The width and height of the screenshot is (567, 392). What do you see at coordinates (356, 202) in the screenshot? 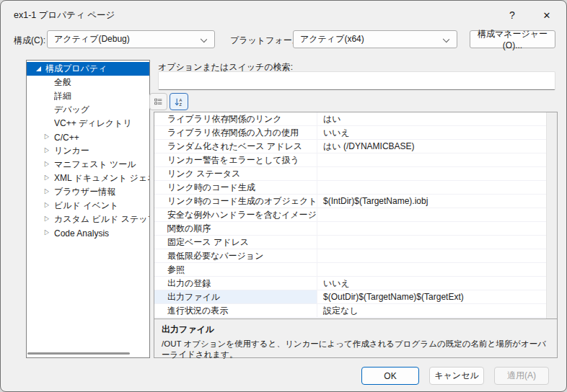
I see `property-row: リンク時のコード生成のオブジェクト ファイル $(IntDir)$(Target…` at bounding box center [356, 202].